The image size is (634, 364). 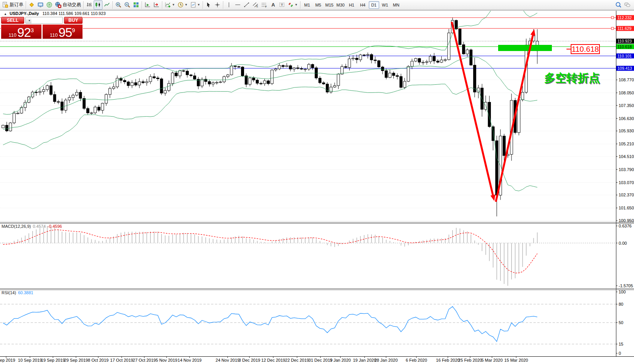 I want to click on trendline-button, so click(x=246, y=5).